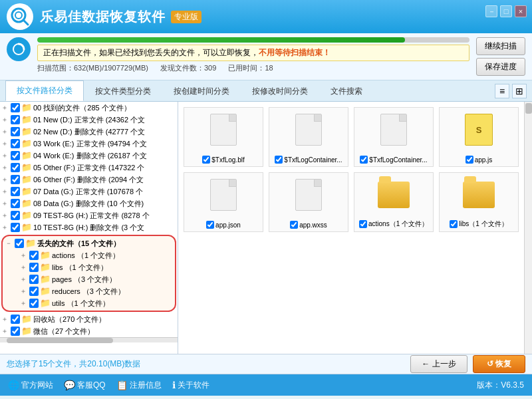  I want to click on continue-scan-button: 继续扫描, so click(501, 47).